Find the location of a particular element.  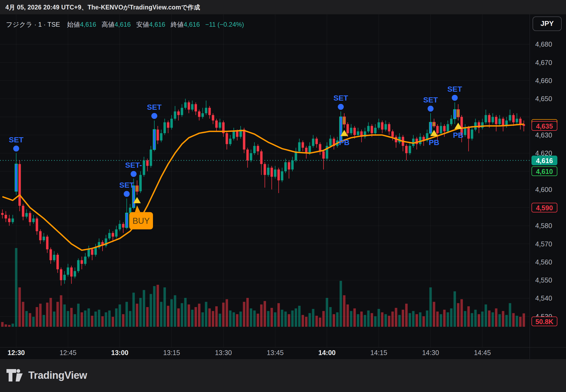

price-tick: 4,560 is located at coordinates (544, 262).